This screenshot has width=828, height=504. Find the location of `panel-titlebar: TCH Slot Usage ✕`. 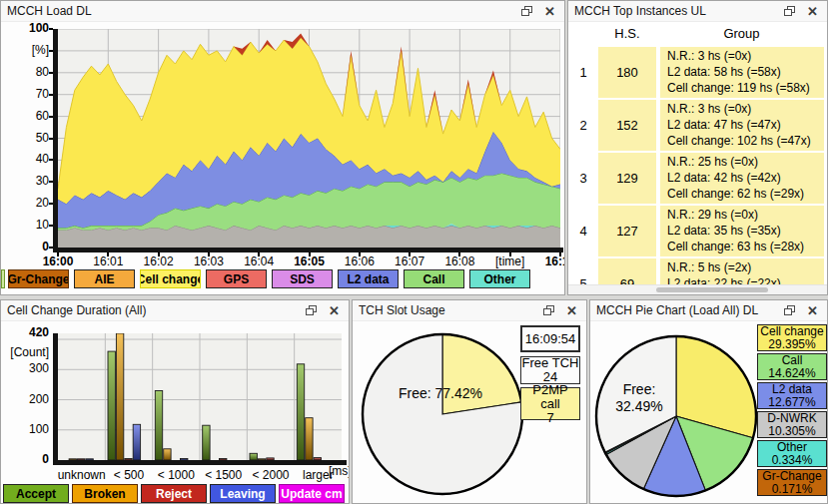

panel-titlebar: TCH Slot Usage ✕ is located at coordinates (469, 311).